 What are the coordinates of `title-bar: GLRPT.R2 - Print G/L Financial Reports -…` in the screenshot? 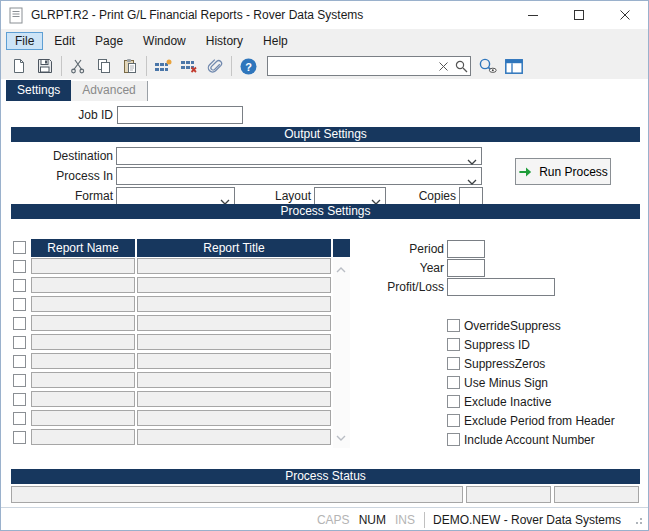 It's located at (324, 15).